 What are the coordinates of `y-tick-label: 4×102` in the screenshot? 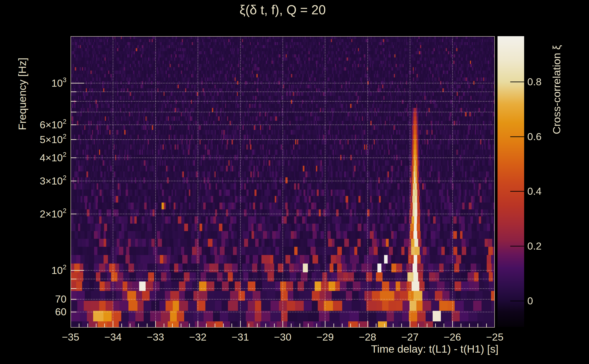 It's located at (53, 157).